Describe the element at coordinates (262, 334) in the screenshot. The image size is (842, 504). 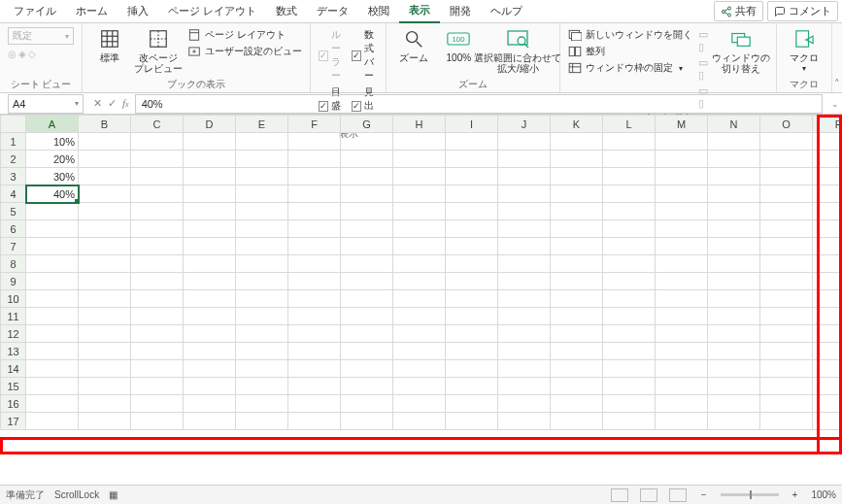
I see `cell-E12` at that location.